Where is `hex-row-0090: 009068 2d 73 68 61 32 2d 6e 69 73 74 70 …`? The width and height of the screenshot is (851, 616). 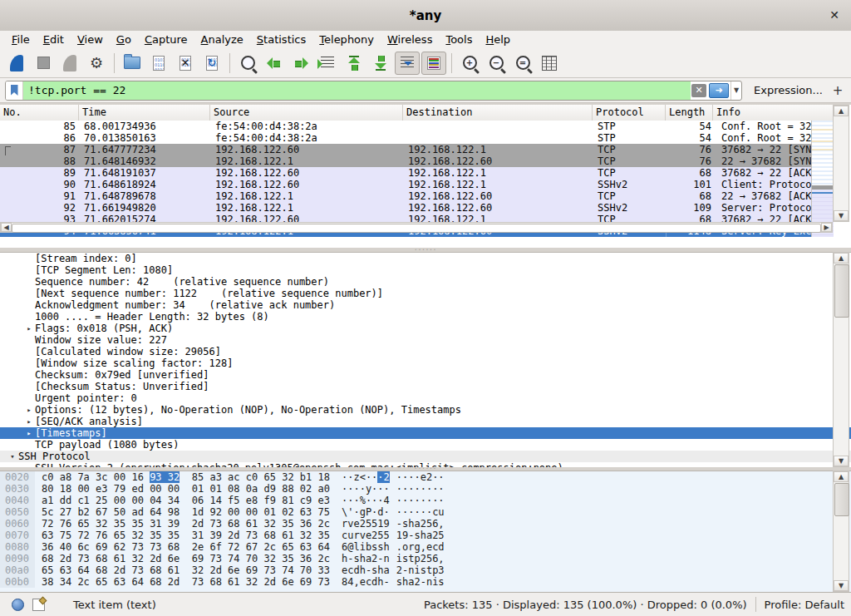
hex-row-0090: 009068 2d 73 68 61 32 2d 6e 69 73 74 70 … is located at coordinates (426, 559).